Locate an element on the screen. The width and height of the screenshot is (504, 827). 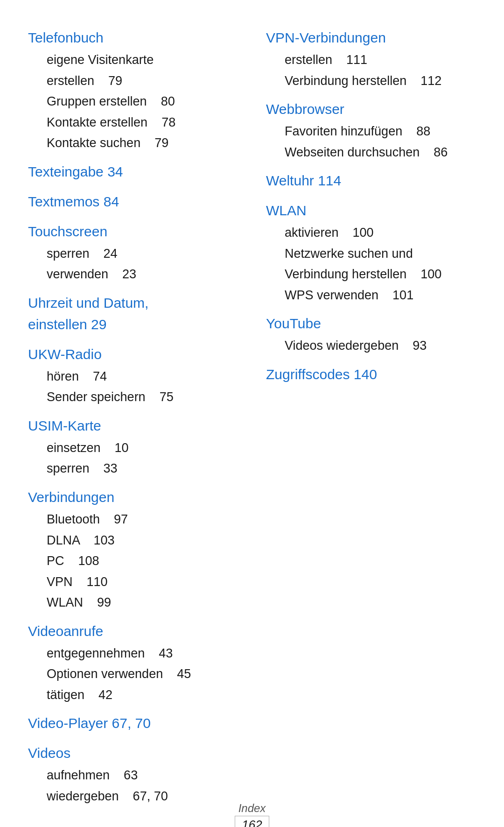
index-section: Textmemos 84 is located at coordinates (133, 203).